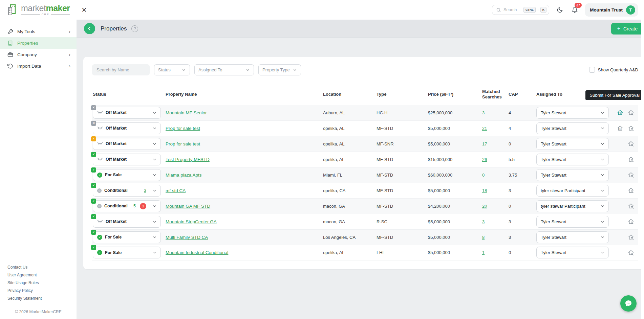 The width and height of the screenshot is (644, 319). What do you see at coordinates (116, 144) in the screenshot?
I see `status-label: Off Market` at bounding box center [116, 144].